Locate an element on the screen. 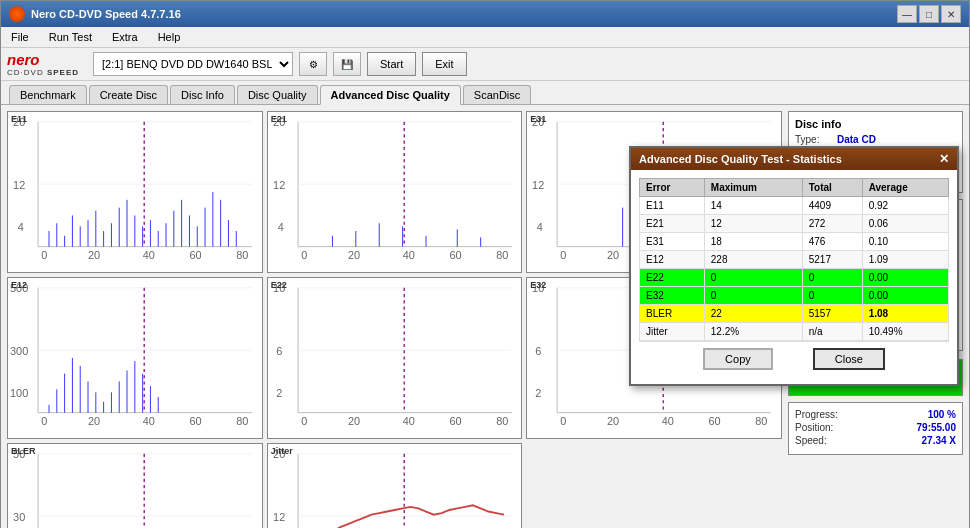 The height and width of the screenshot is (528, 970). disc-type-key: Type: is located at coordinates (814, 140).